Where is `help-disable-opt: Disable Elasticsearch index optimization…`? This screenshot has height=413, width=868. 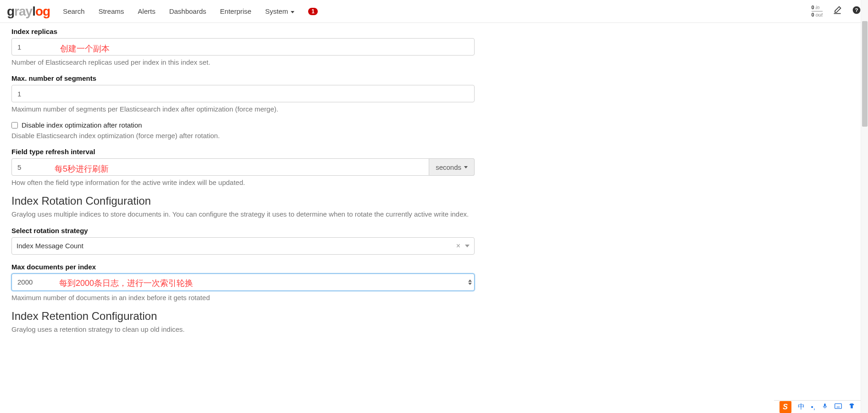
help-disable-opt: Disable Elasticsearch index optimization… is located at coordinates (243, 136).